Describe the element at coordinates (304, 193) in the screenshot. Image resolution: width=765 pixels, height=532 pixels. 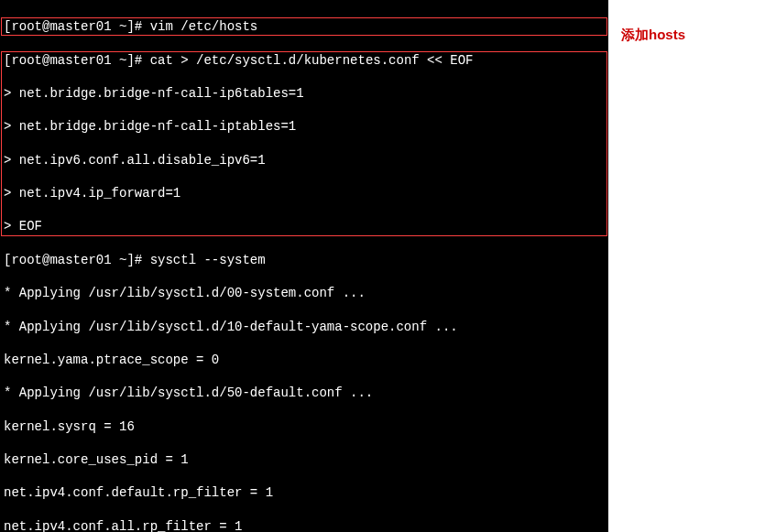
I see `terminal-line: > net.ipv4.ip_forward=1` at that location.